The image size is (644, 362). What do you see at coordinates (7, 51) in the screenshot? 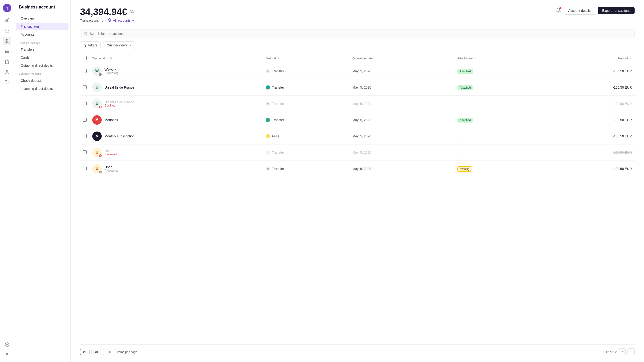
I see `list-icon` at bounding box center [7, 51].